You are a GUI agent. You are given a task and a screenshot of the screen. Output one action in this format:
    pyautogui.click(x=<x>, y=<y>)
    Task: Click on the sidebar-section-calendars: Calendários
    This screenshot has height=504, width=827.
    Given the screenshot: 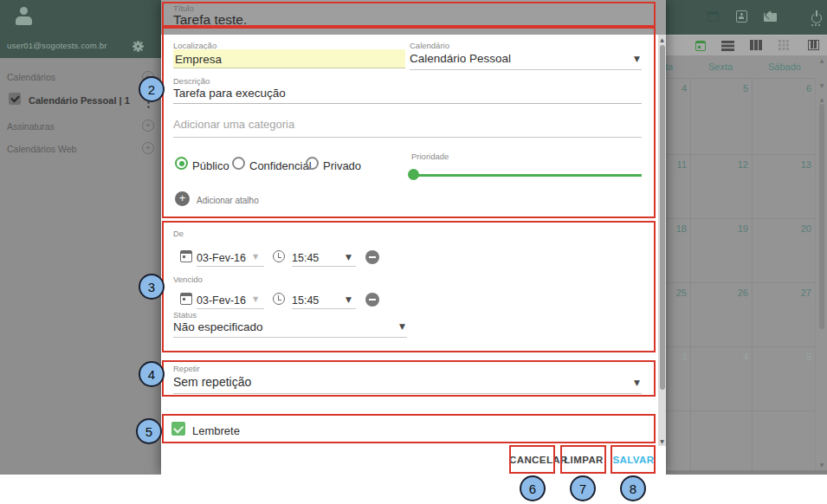 What is the action you would take?
    pyautogui.click(x=31, y=77)
    